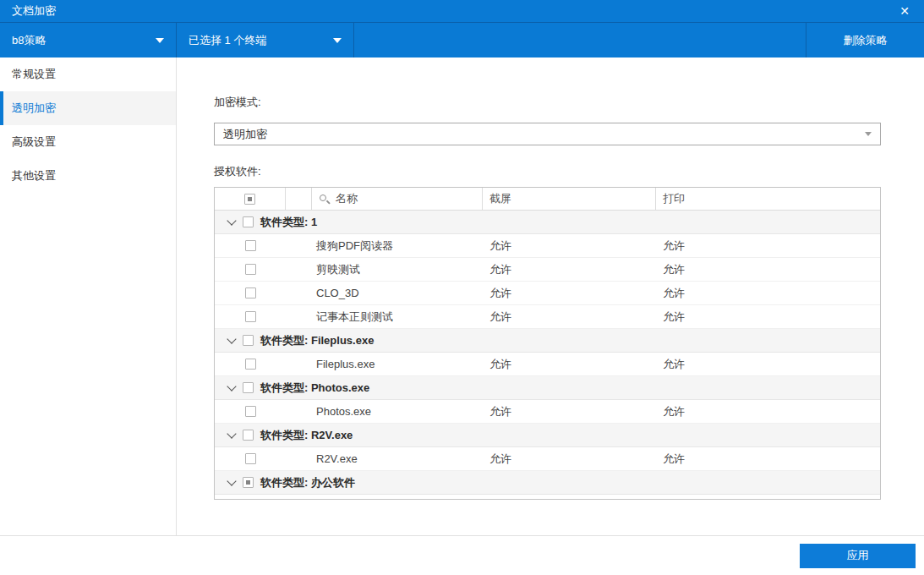 The image size is (924, 575). Describe the element at coordinates (397, 458) in the screenshot. I see `row-name: R2V.exe` at that location.